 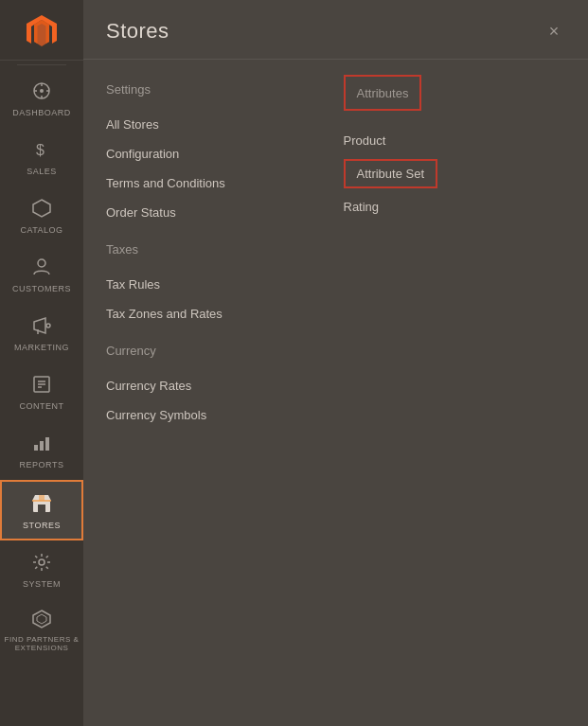 What do you see at coordinates (42, 621) in the screenshot?
I see `extensions-icon` at bounding box center [42, 621].